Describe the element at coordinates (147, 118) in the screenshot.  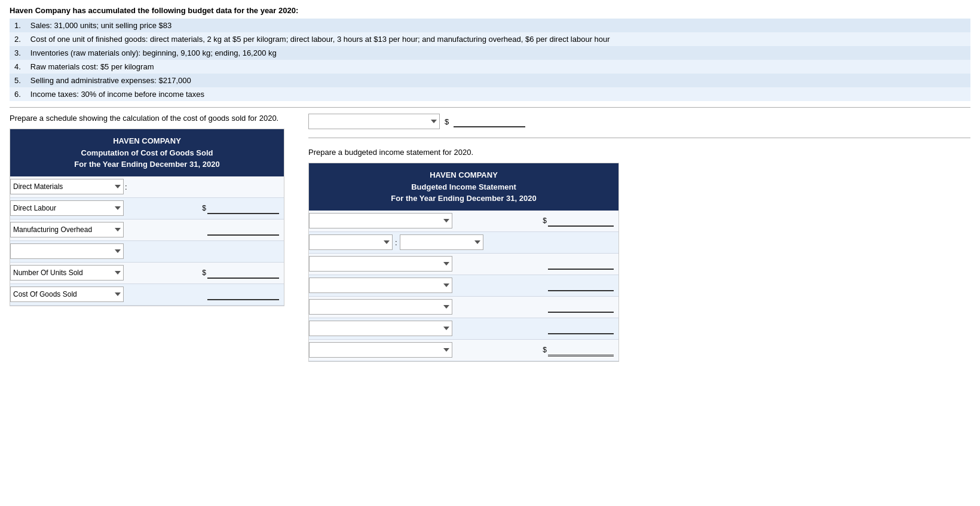
I see `cogs-prepare-text: Prepare a schedule showing the calculati…` at that location.